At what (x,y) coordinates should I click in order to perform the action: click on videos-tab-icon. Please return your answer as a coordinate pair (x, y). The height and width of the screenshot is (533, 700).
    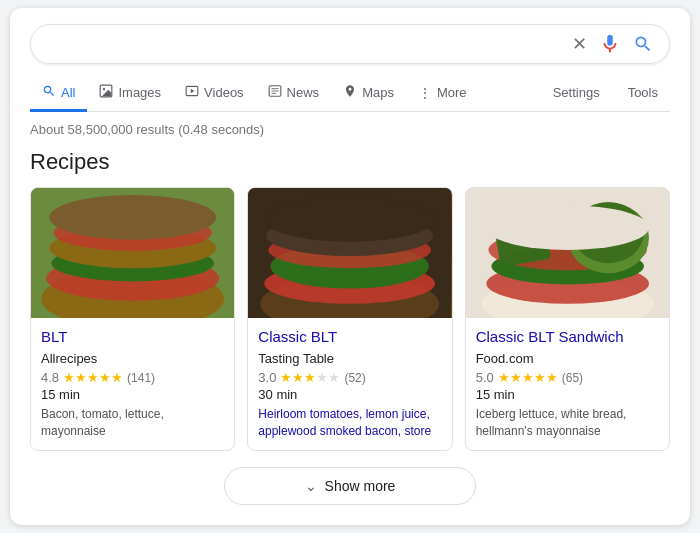
    Looking at the image, I should click on (192, 92).